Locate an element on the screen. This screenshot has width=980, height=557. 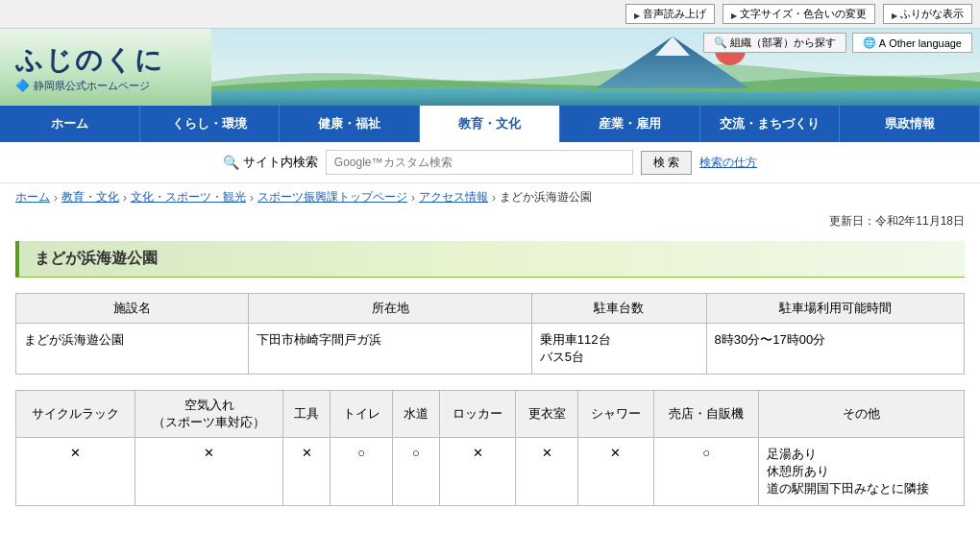
other-cell: 足湯あり 休憩所あり 道の駅開国下田みなとに隣接 is located at coordinates (862, 472).